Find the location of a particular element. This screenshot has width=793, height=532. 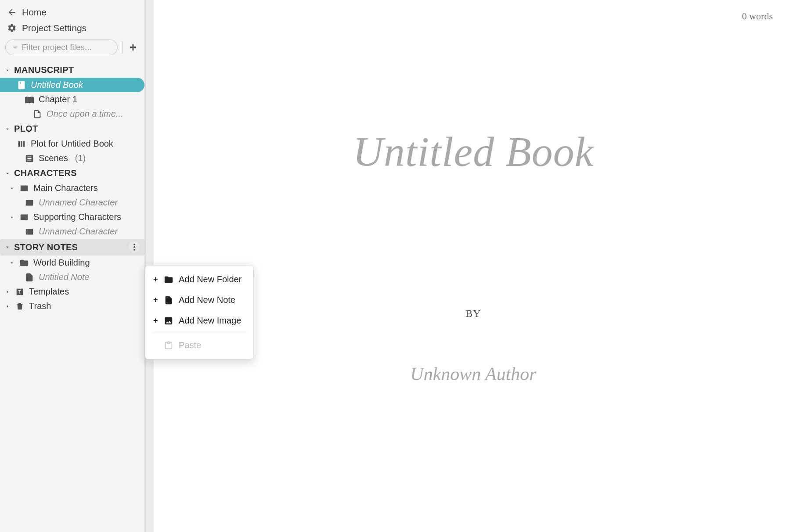

context-menu: + Add New Folder + Add New Note + Add Ne… is located at coordinates (199, 313).